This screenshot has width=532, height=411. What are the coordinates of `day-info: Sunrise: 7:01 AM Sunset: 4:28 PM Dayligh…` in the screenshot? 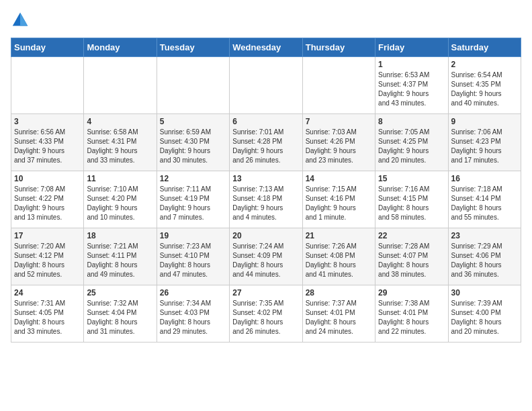 It's located at (266, 146).